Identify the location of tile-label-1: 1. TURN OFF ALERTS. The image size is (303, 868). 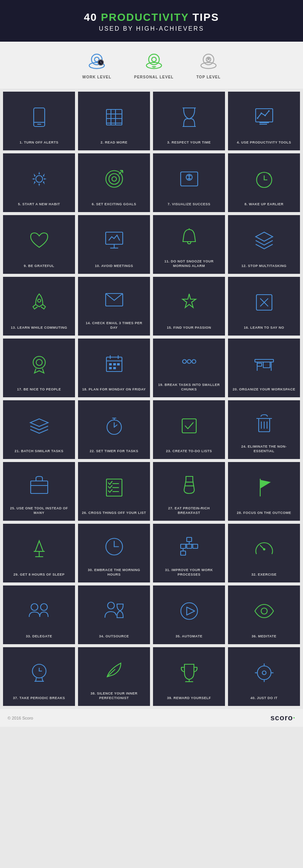
(39, 142).